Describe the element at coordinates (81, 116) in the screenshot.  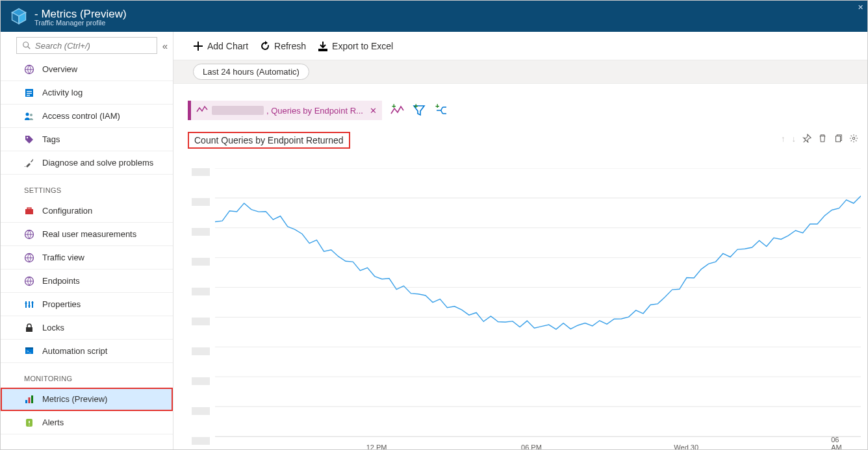
I see `sidebar-item-label: Access control (IAM)` at that location.